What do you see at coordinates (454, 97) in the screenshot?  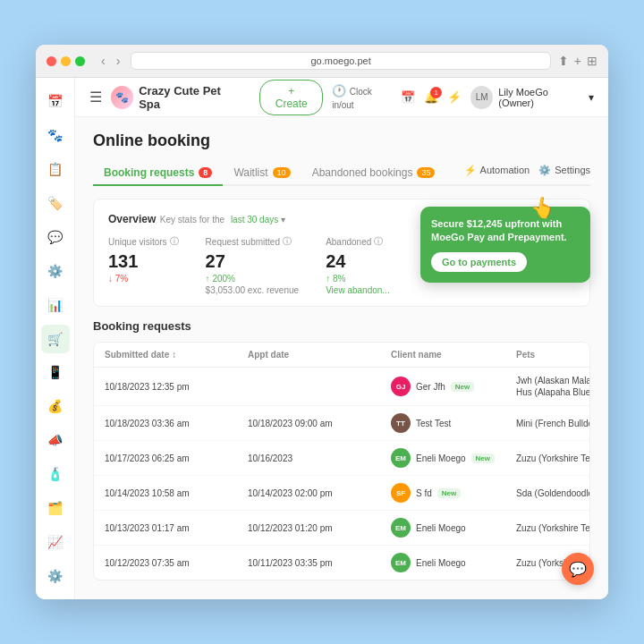 I see `activity-icon: ⚡` at bounding box center [454, 97].